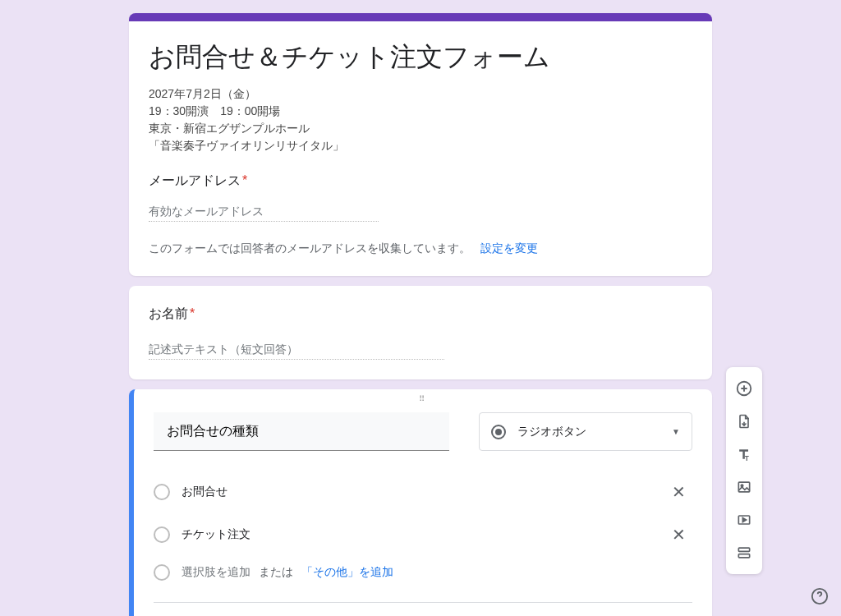 This screenshot has height=616, width=841. I want to click on description-line: 東京・新宿エグザンプルホール, so click(420, 128).